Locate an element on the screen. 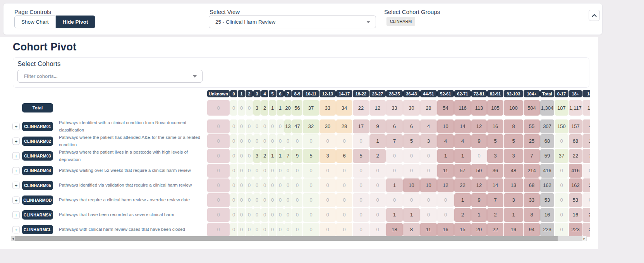 The image size is (644, 263). column-header-2: 2 is located at coordinates (249, 94).